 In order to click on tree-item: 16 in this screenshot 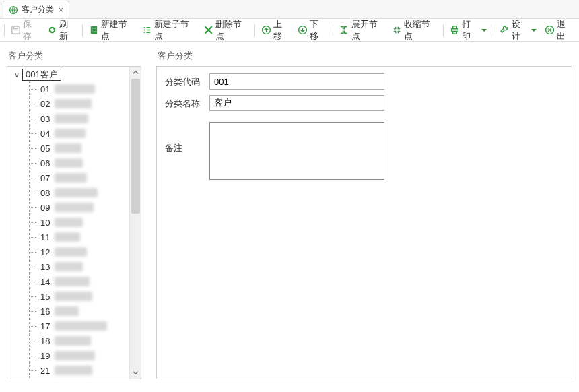, I will do `click(85, 311)`.